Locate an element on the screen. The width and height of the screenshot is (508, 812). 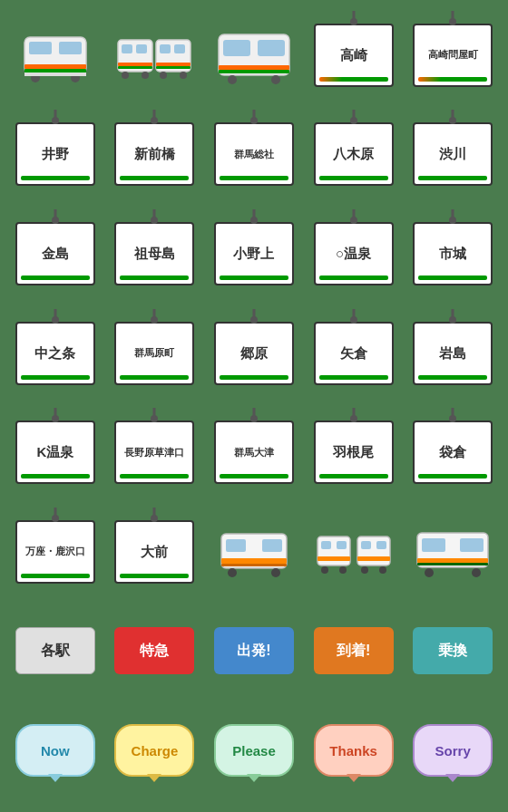
sign-konsen: K温泉 is located at coordinates (55, 452).